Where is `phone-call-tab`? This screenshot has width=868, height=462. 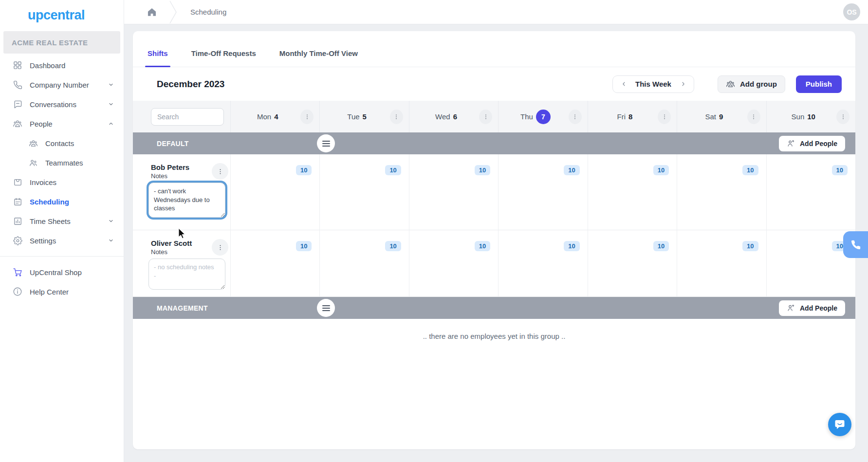 phone-call-tab is located at coordinates (856, 244).